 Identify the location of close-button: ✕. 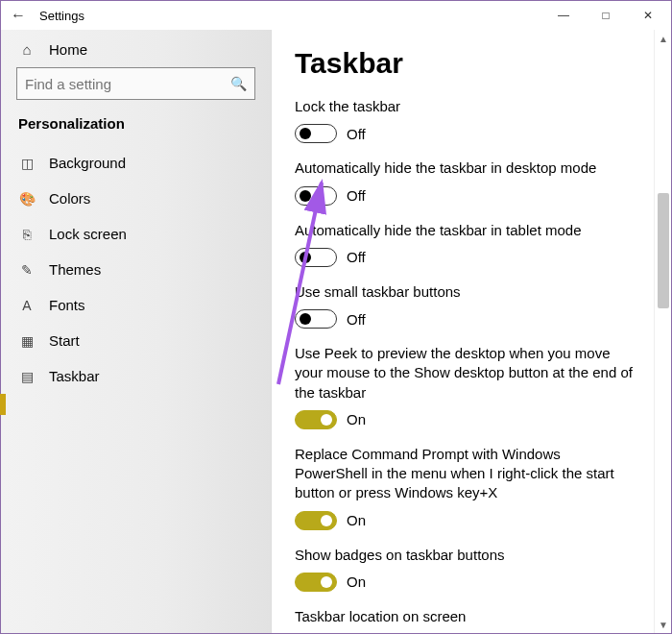
(648, 15).